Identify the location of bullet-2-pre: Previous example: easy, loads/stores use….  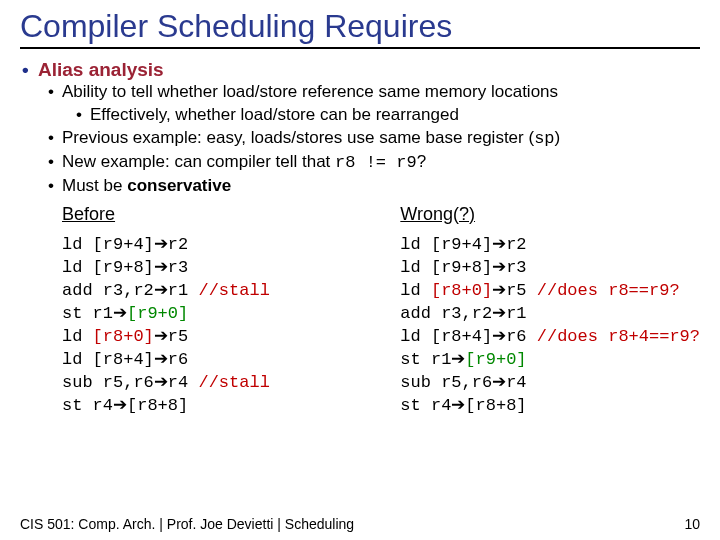
(298, 138).